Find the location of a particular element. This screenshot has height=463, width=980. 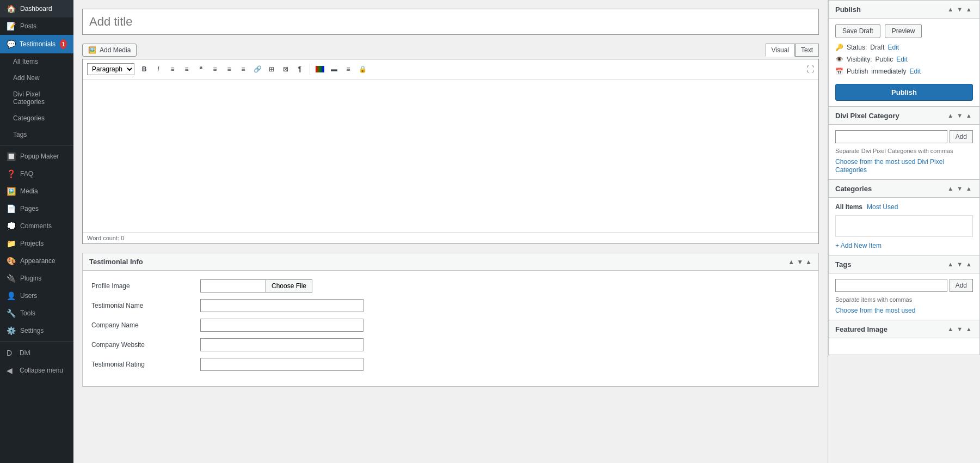

featured-image-panel: Featured Image ▲ ▼ ▲ is located at coordinates (904, 338).